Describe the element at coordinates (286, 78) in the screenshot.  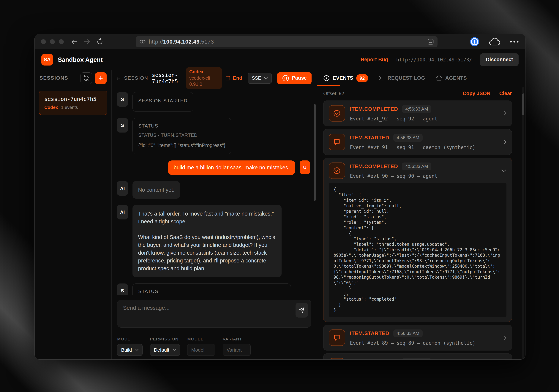
I see `pause-circle-icon` at that location.